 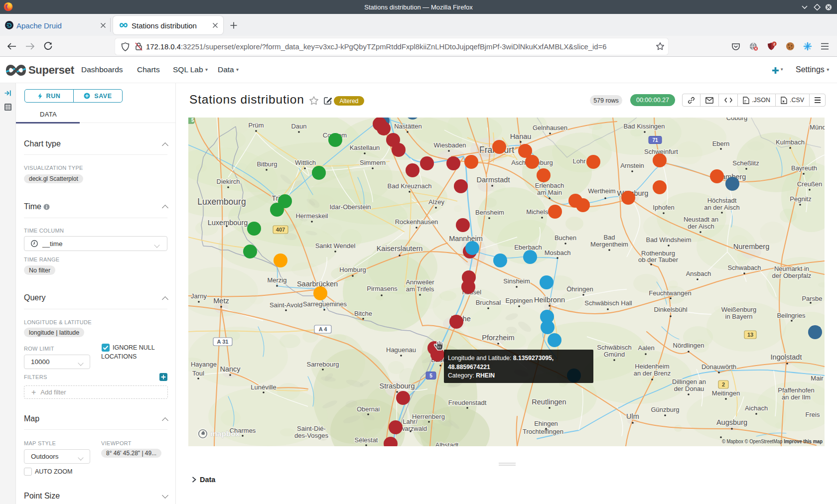 What do you see at coordinates (744, 268) in the screenshot?
I see `svg-text: Schwabach` at bounding box center [744, 268].